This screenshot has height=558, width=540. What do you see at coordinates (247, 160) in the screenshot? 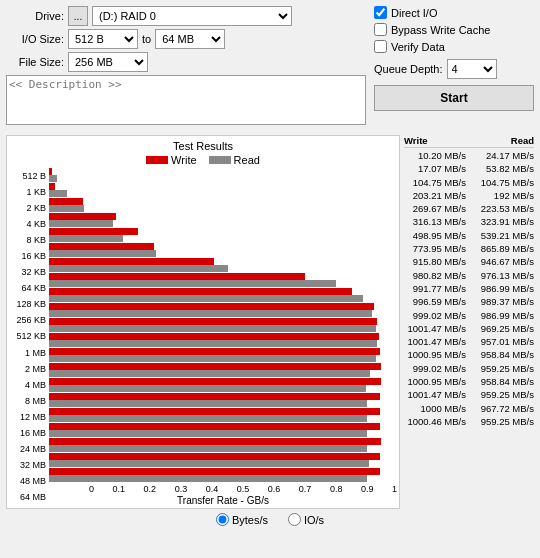
I see `read-legend-label: Read` at bounding box center [247, 160].